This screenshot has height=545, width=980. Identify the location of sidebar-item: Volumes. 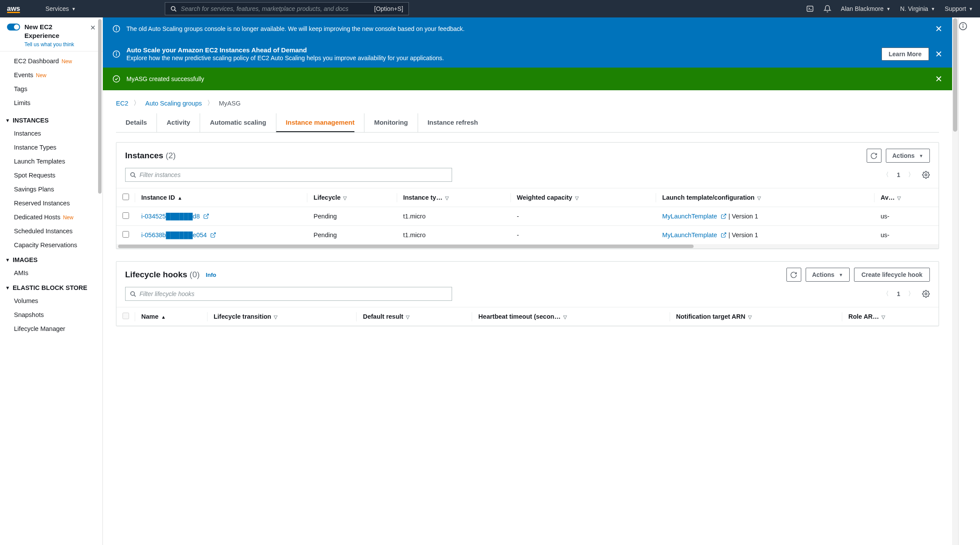
(51, 301).